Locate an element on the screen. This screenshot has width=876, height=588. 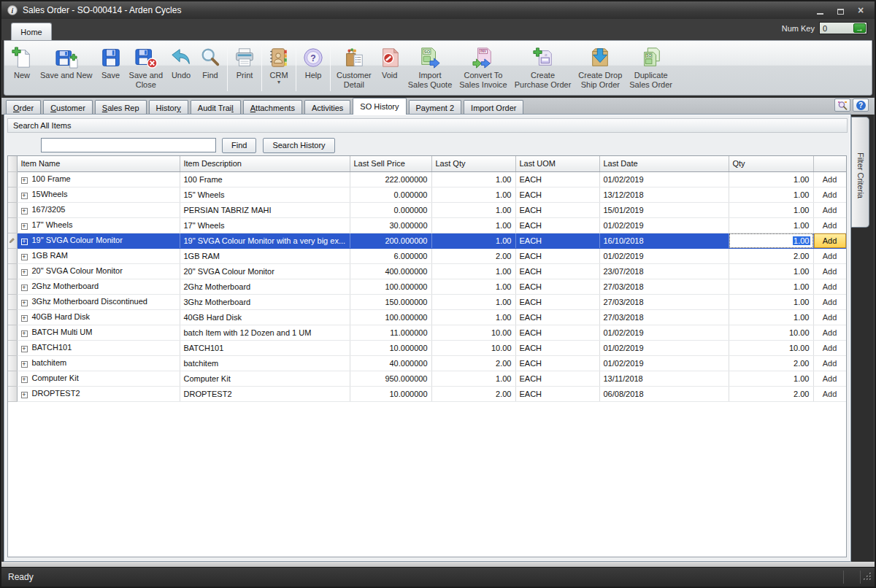
table-row: +15Wheels 15" Wheels 0.000000 1.00 EACH … is located at coordinates (427, 194).